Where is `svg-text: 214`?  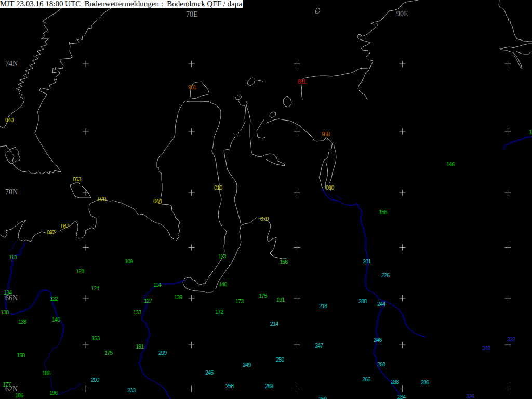 svg-text: 214 is located at coordinates (274, 324).